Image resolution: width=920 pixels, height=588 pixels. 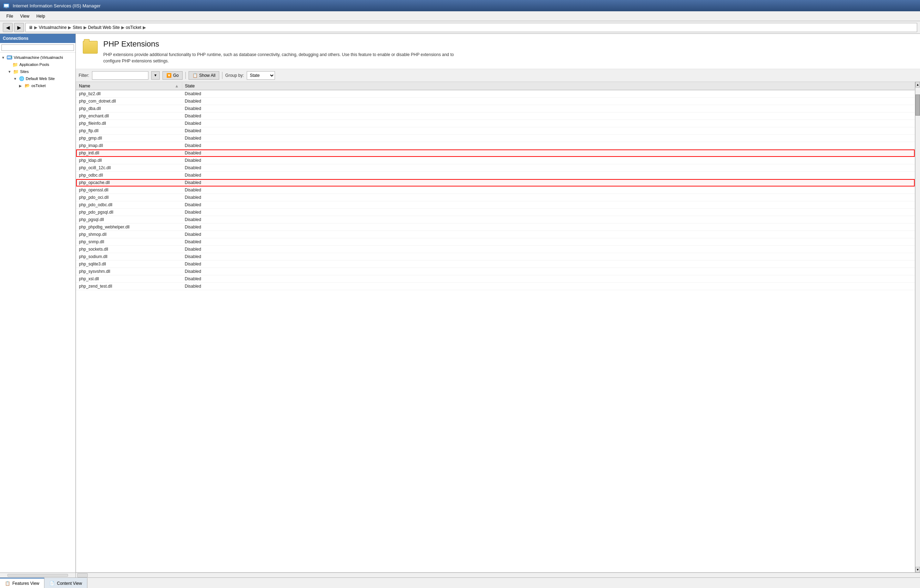 I want to click on content-header: PHP Extensions PHP extensions provide ad…, so click(x=498, y=52).